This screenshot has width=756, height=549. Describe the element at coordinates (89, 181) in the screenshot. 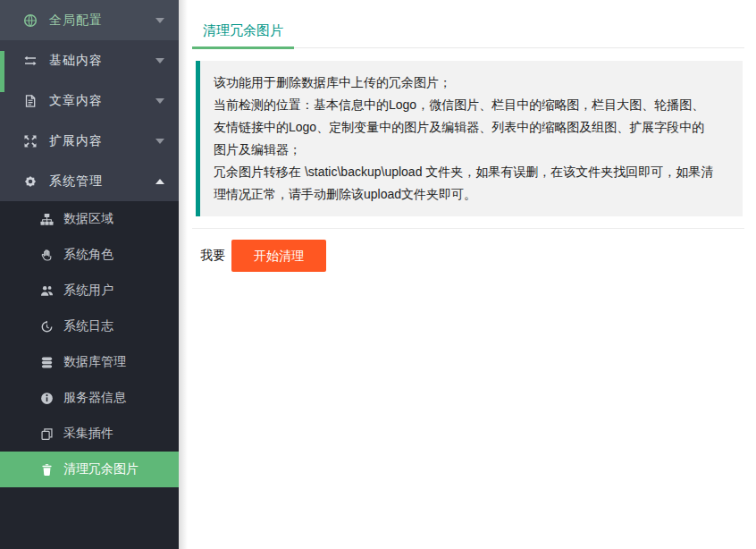

I see `sidebar-item-system-management: 系统管理` at that location.